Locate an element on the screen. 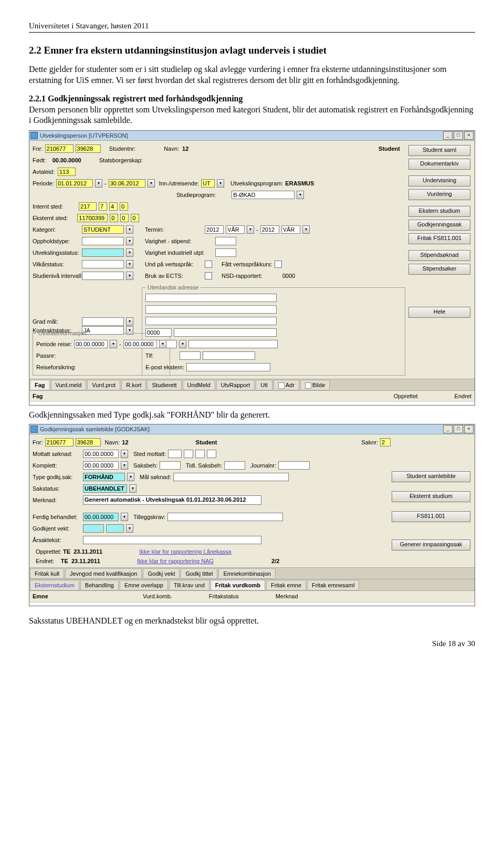  epost-input is located at coordinates (228, 367).